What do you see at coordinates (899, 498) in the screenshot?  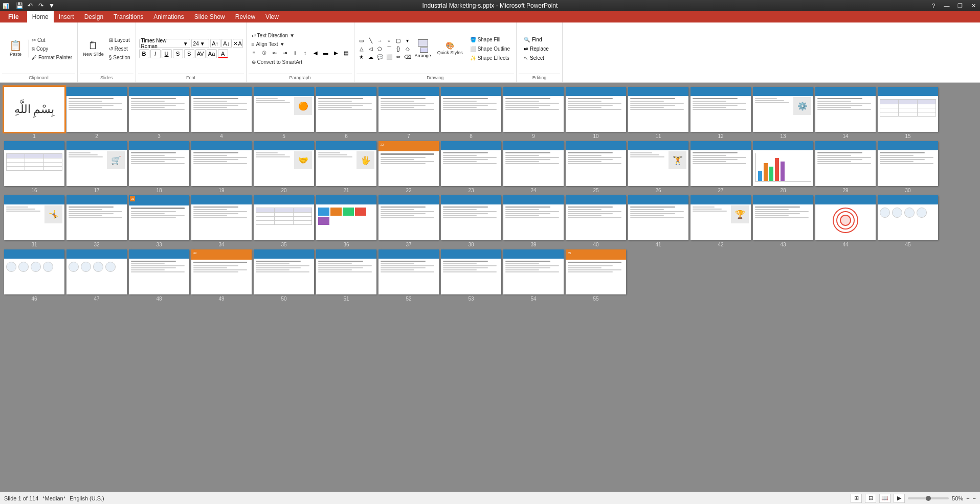 I see `slideshow-button: ▶` at bounding box center [899, 498].